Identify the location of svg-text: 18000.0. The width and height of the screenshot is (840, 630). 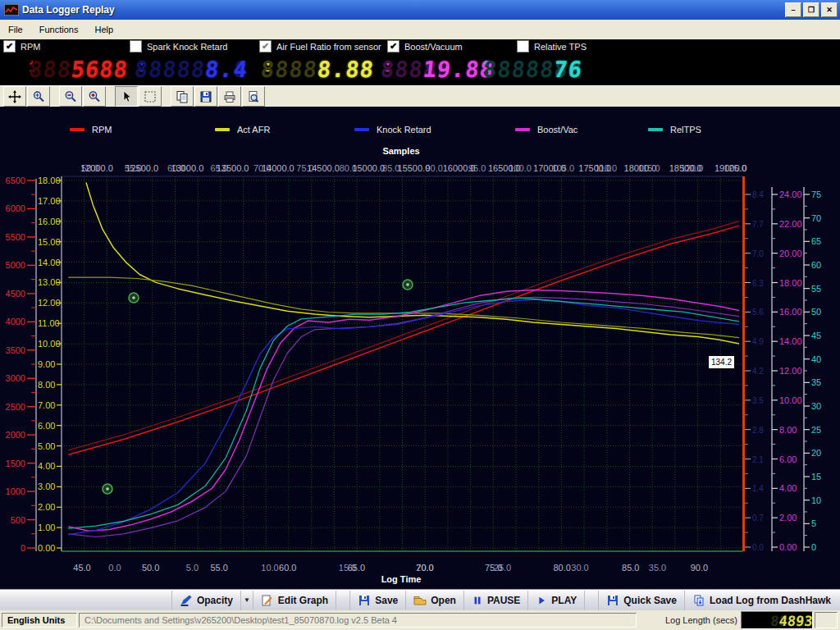
(641, 168).